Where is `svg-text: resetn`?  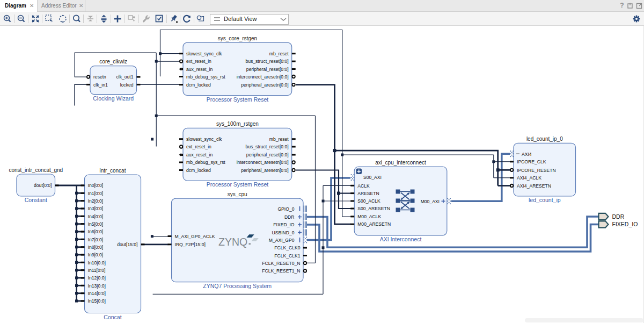 svg-text: resetn is located at coordinates (100, 77).